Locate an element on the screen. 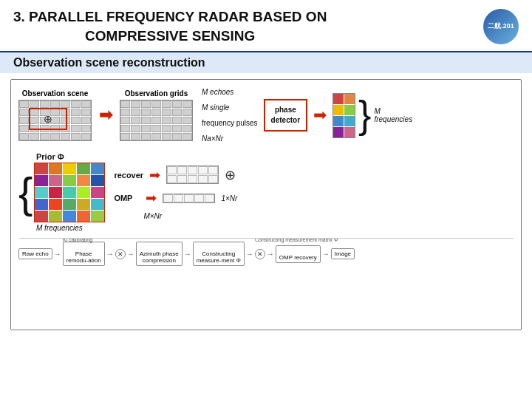 The image size is (532, 399). omp-arrow: ➡ is located at coordinates (151, 198).